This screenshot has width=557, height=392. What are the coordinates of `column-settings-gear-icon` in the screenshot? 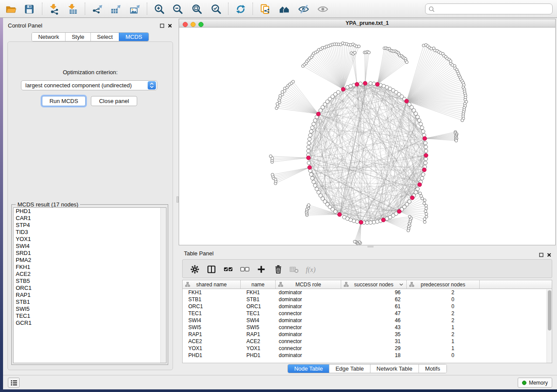 It's located at (195, 269).